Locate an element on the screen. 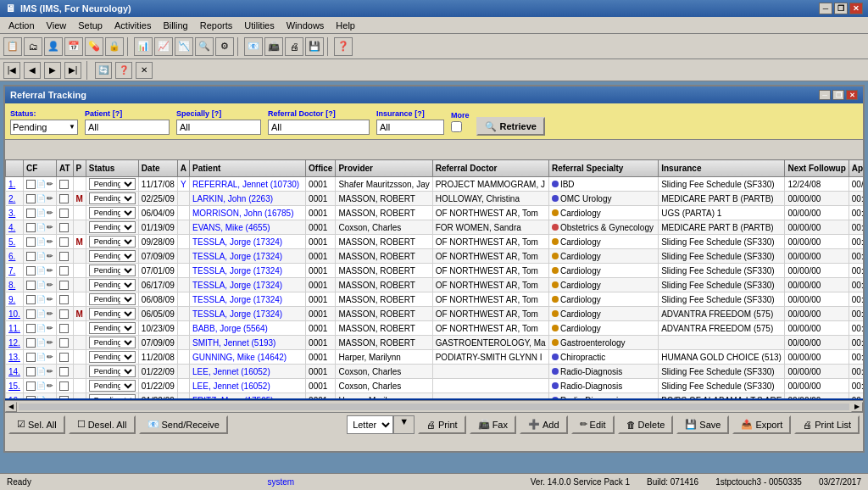 This screenshot has width=868, height=490. scroll-left-btn: ◀ is located at coordinates (11, 407).